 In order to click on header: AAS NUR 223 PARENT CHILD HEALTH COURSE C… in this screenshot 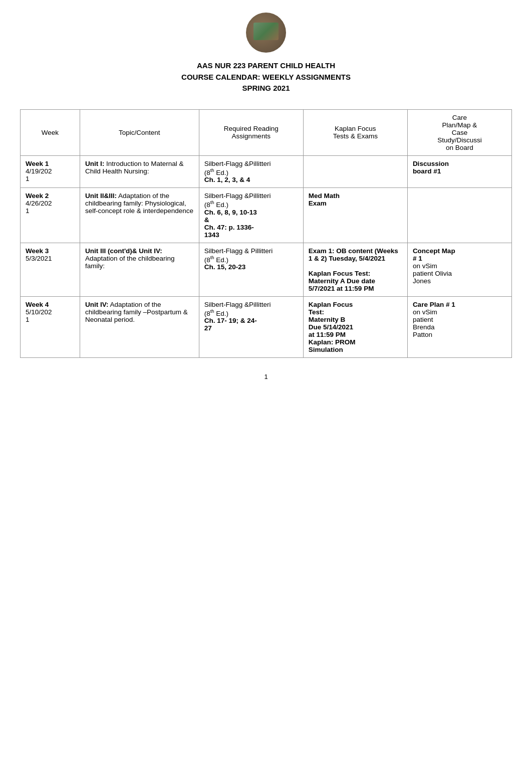, I will do `click(266, 52)`.